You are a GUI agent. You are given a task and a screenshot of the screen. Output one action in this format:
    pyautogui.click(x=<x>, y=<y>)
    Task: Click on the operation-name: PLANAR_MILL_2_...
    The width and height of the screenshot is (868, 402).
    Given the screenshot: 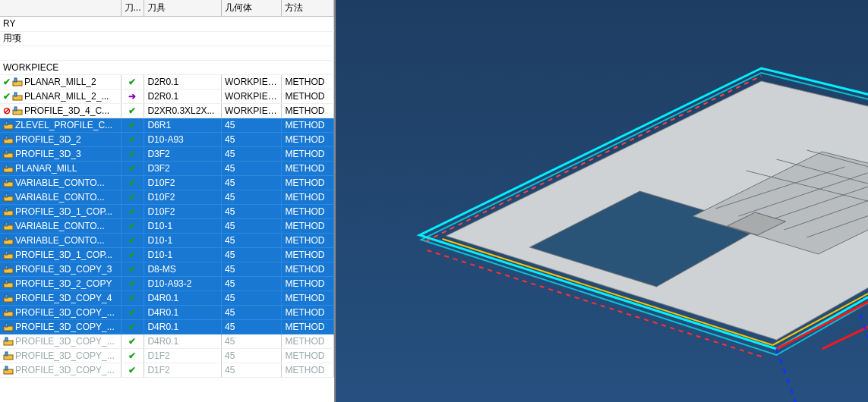 What is the action you would take?
    pyautogui.click(x=67, y=96)
    